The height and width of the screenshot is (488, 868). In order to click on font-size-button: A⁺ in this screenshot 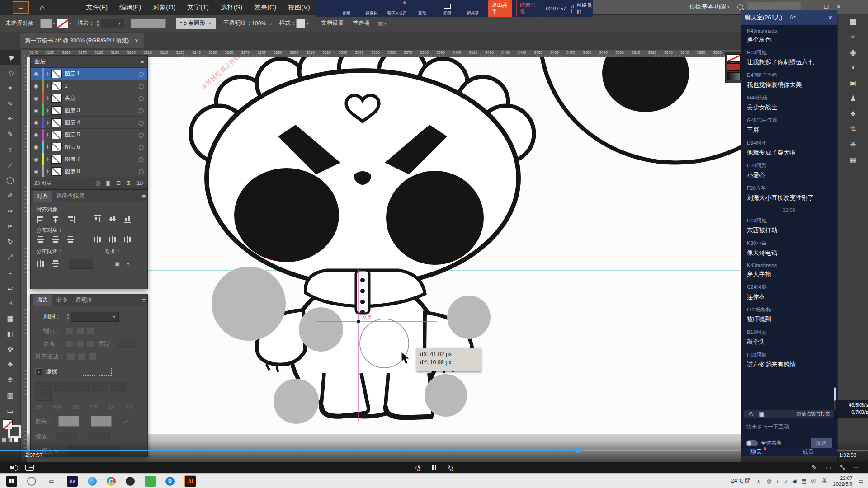, I will do `click(793, 18)`.